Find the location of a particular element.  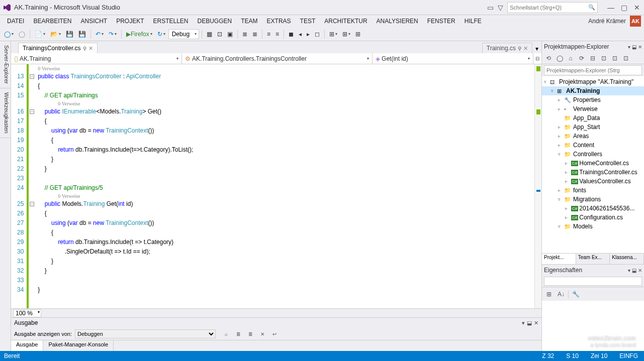

se-showall-button: ⊡ is located at coordinates (604, 58).